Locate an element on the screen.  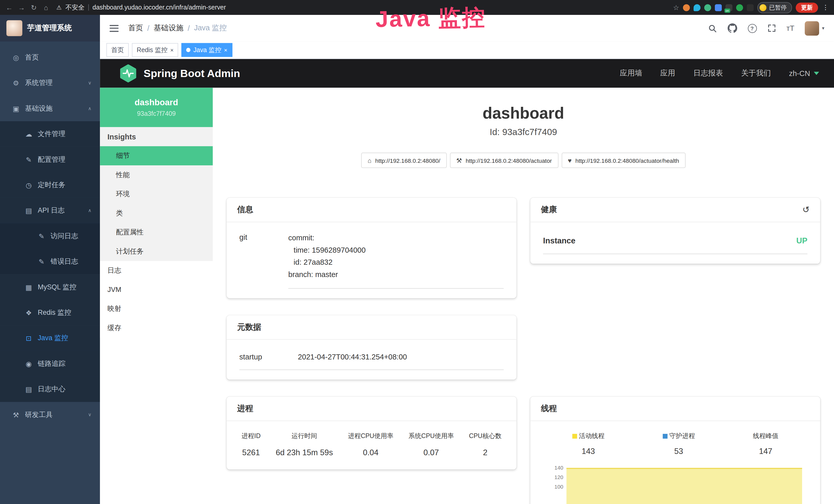
sidebar-item-label: 系统管理 is located at coordinates (39, 83).